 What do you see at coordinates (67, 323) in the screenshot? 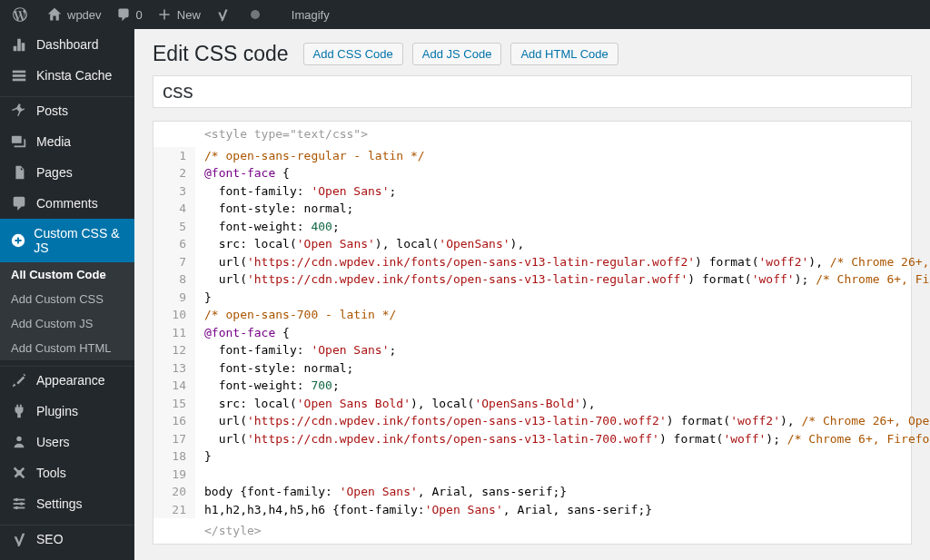
I see `submenu-add-js: Add Custom JS` at bounding box center [67, 323].